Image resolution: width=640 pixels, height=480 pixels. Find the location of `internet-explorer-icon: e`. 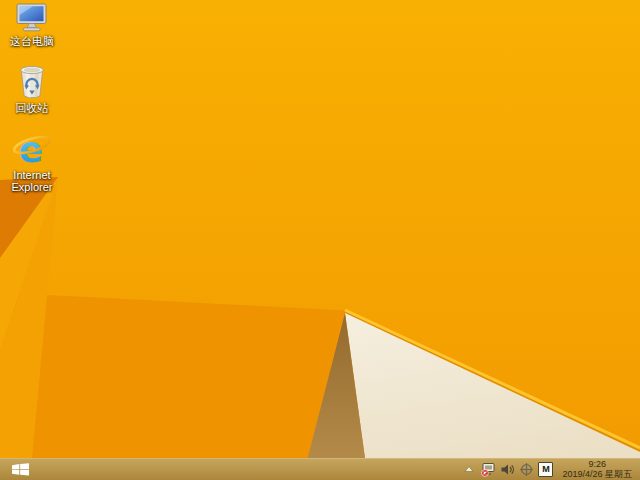

internet-explorer-icon: e is located at coordinates (32, 150).